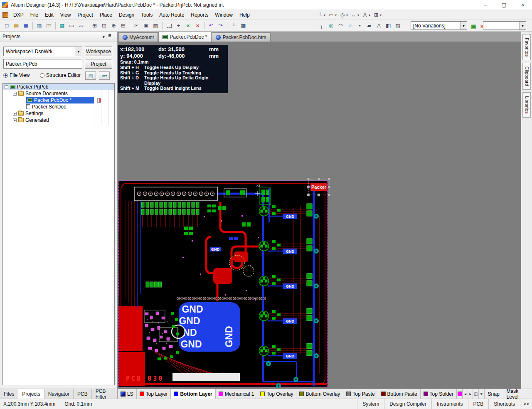 This screenshot has height=409, width=532. I want to click on route-icon: ┐, so click(322, 26).